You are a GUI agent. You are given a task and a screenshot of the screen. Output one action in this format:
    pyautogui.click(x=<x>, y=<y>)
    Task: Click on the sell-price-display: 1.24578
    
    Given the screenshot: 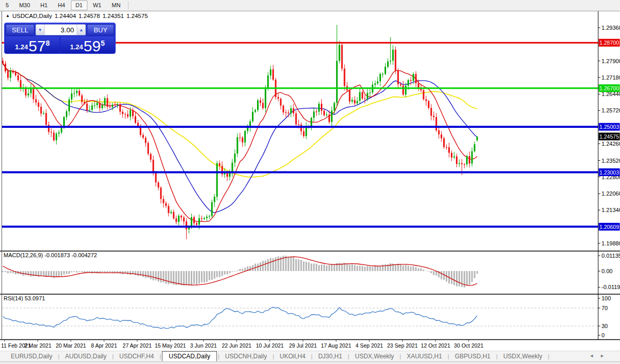 What is the action you would take?
    pyautogui.click(x=32, y=45)
    